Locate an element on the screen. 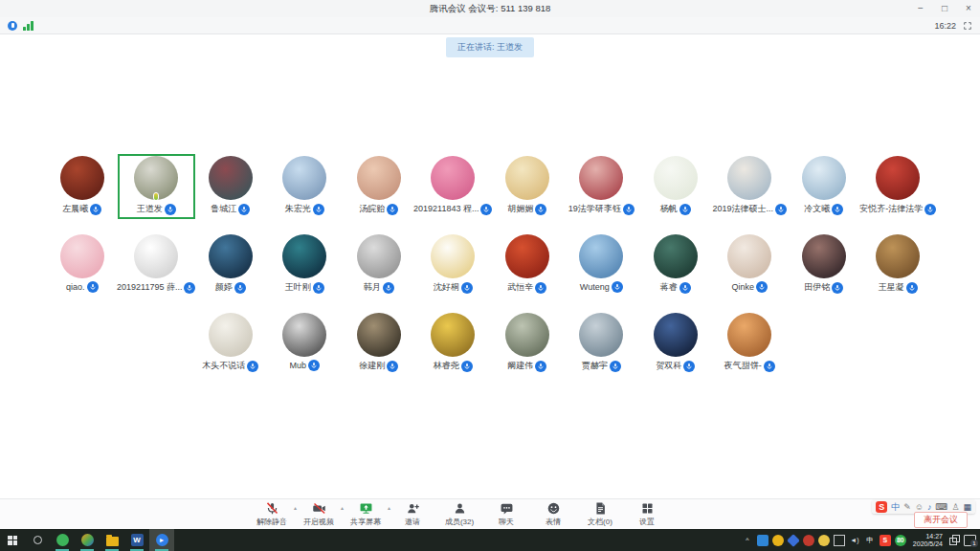 The height and width of the screenshot is (551, 980). sogou-logo-icon: S is located at coordinates (881, 507).